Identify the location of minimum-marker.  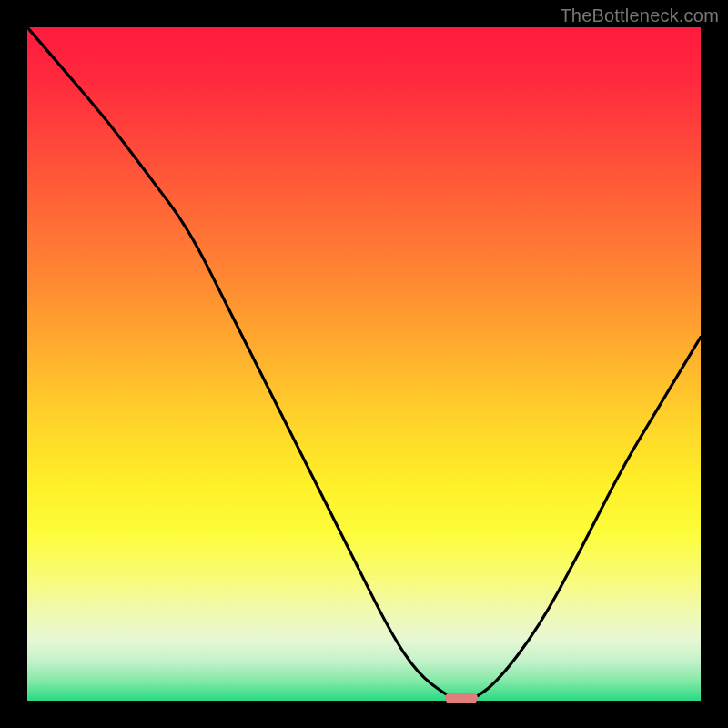
(461, 698).